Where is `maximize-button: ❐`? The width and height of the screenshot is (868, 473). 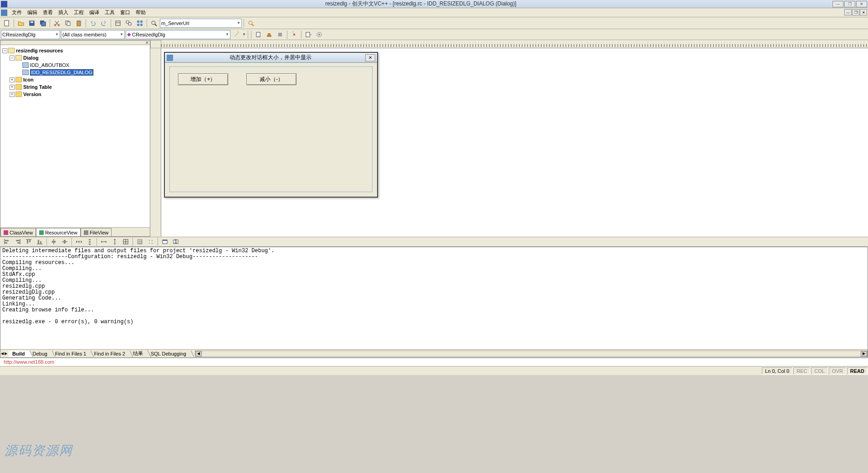
maximize-button: ❐ is located at coordinates (850, 4).